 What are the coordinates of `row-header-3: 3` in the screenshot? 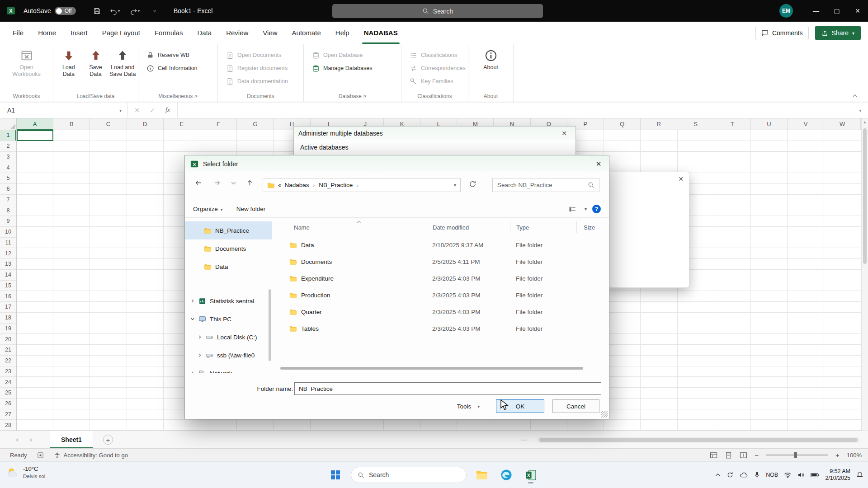 It's located at (8, 157).